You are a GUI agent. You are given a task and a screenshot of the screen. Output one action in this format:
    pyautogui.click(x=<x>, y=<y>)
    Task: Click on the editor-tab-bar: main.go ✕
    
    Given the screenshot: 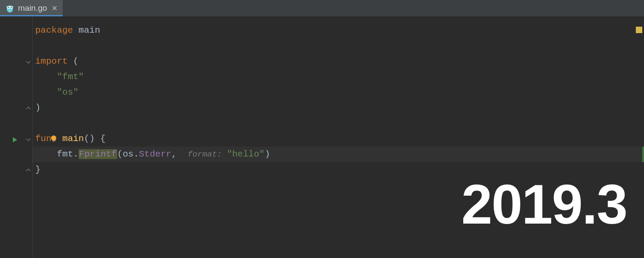 What is the action you would take?
    pyautogui.click(x=322, y=8)
    